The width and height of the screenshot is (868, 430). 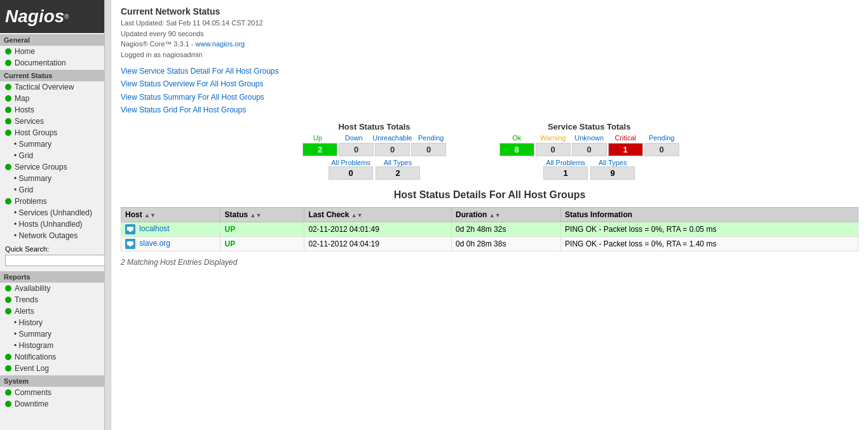 I want to click on nav-comments: Comments, so click(x=55, y=393).